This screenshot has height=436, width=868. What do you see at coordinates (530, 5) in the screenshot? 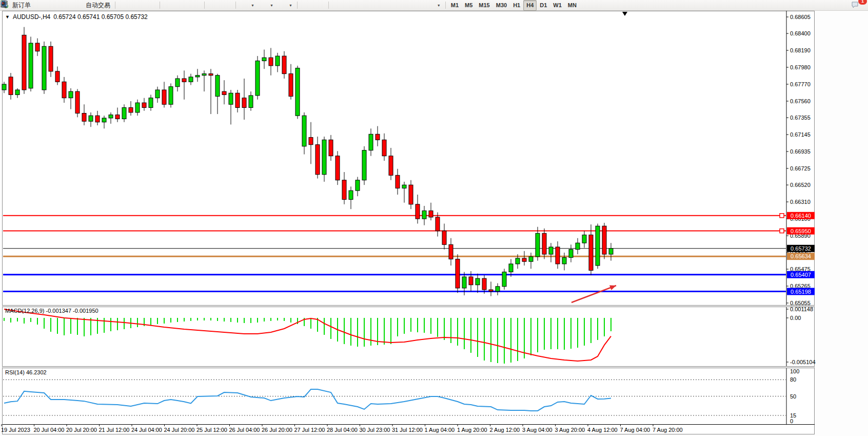
I see `timeframe-button-h4: H4` at bounding box center [530, 5].